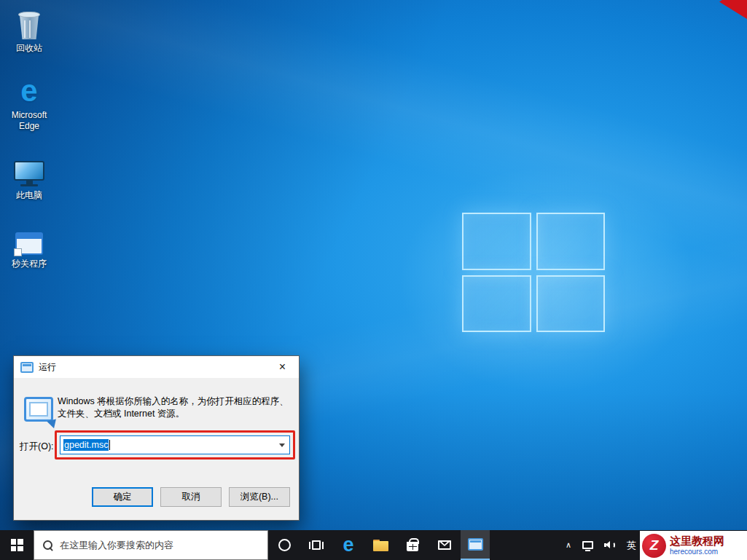 This screenshot has height=560, width=747. I want to click on desktop-icon-label: 此电脑, so click(29, 195).